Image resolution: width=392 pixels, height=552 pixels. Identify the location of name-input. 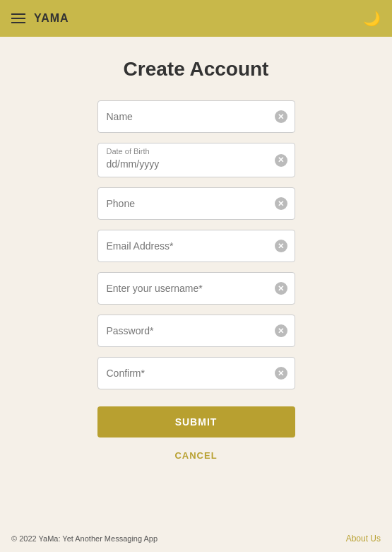
(196, 117).